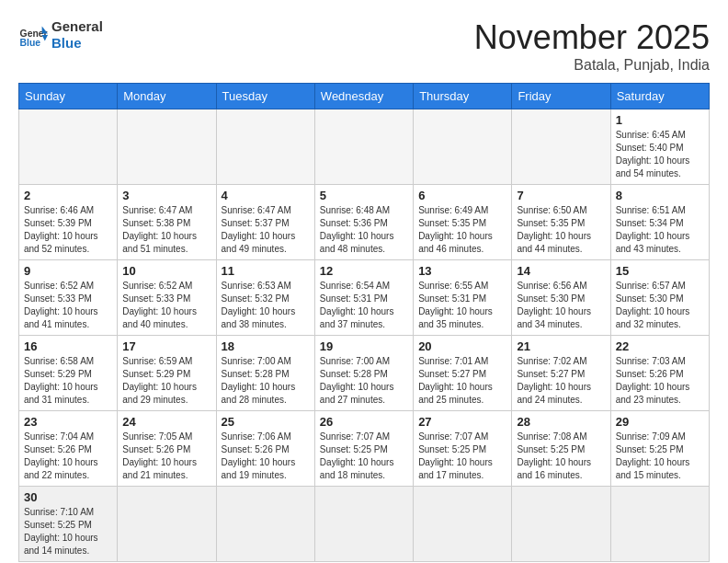 This screenshot has width=728, height=563. Describe the element at coordinates (561, 449) in the screenshot. I see `calendar-day-cell: 28Sunrise: 7:08 AM Sunset: 5:25 PM Dayli…` at that location.